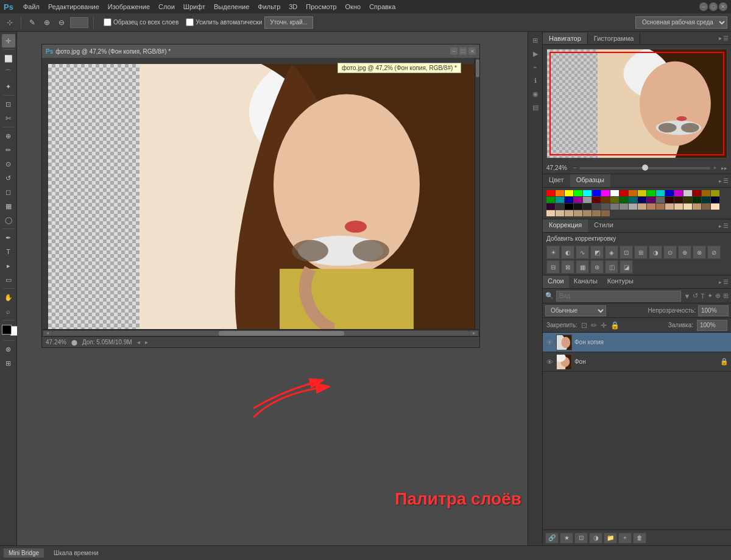  What do you see at coordinates (596, 538) in the screenshot?
I see `layer-adjustment-button: ◑` at bounding box center [596, 538].